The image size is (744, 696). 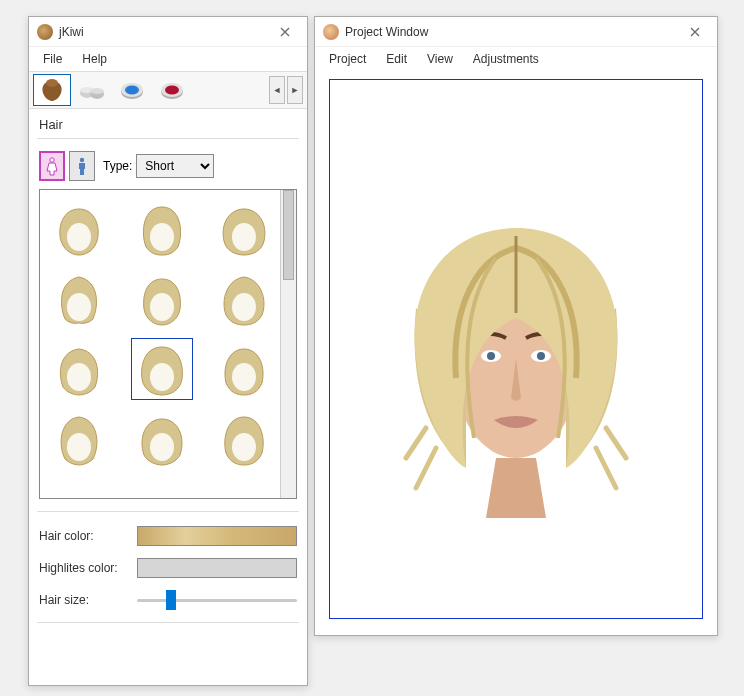 I want to click on type-label: Type:, so click(x=118, y=166).